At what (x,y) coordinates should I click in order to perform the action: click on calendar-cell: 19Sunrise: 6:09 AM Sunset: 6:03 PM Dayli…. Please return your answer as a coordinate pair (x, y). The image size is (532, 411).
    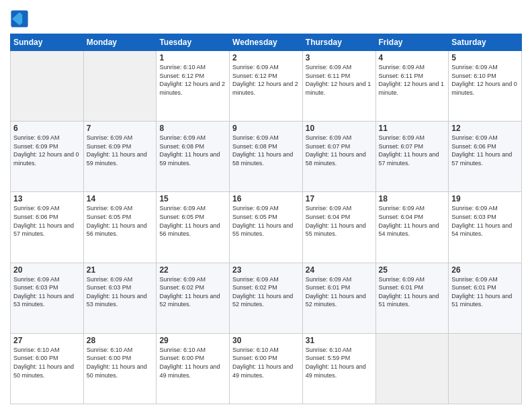
    Looking at the image, I should click on (485, 227).